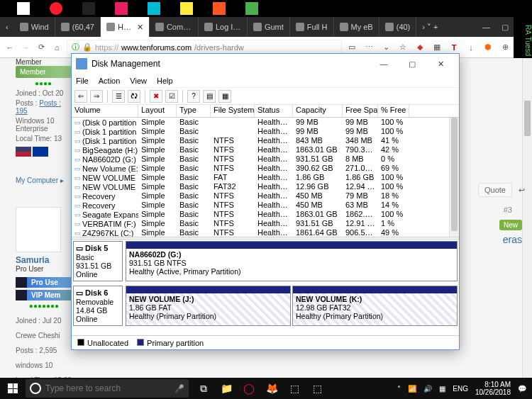  What do you see at coordinates (252, 9) in the screenshot?
I see `utorrent-icon` at bounding box center [252, 9].